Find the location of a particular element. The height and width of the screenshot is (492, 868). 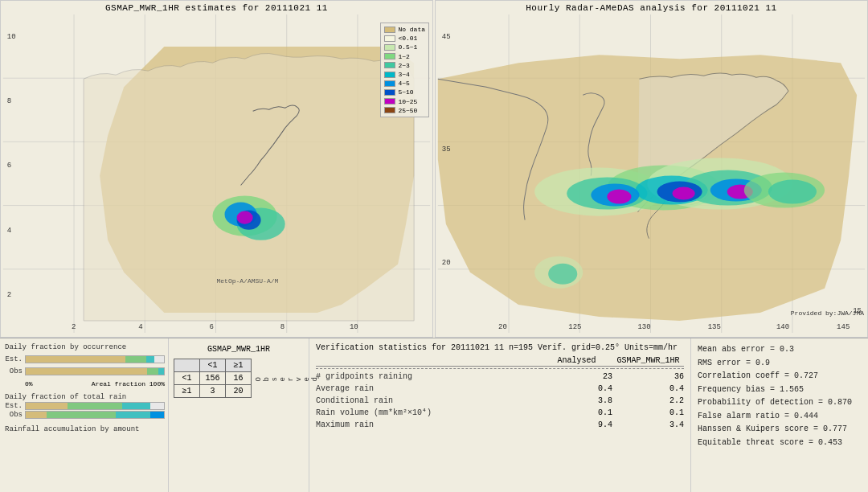

observed-label: O b s e r v e d is located at coordinates (287, 378).